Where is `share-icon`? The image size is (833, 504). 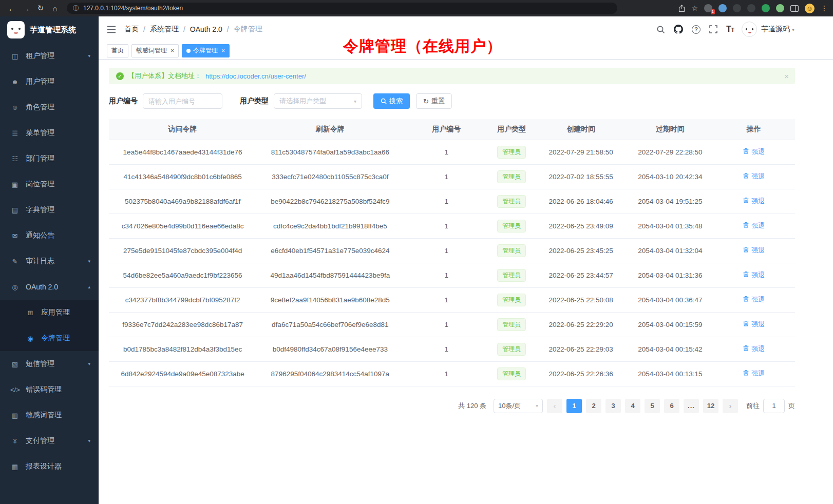
share-icon is located at coordinates (682, 8).